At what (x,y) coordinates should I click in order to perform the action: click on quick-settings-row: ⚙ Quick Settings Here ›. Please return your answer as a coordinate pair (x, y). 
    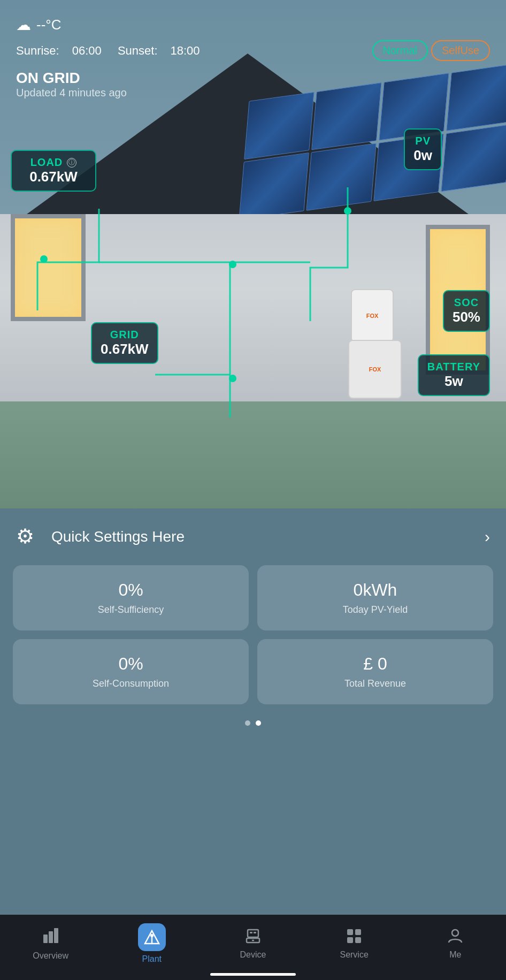
    Looking at the image, I should click on (253, 537).